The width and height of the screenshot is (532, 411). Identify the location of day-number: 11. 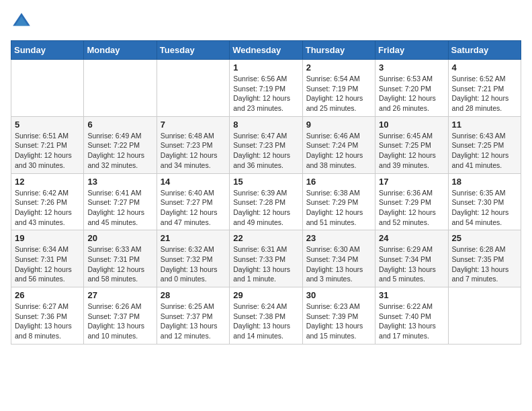
(485, 125).